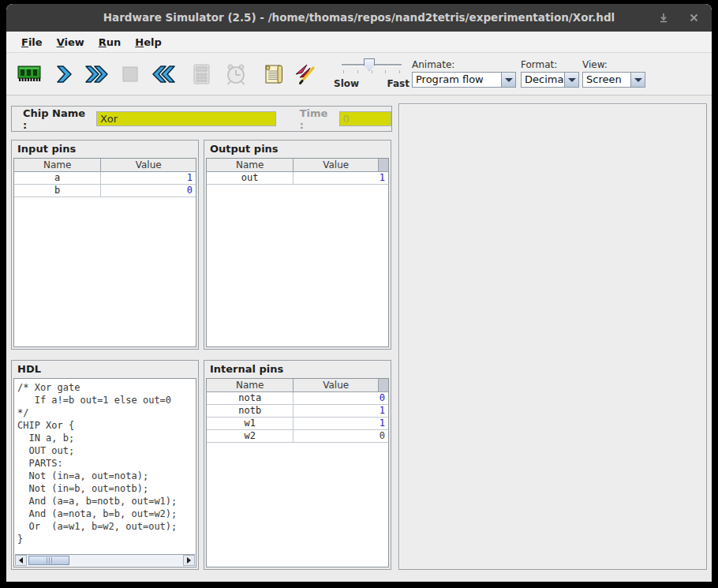 The height and width of the screenshot is (588, 718). Describe the element at coordinates (105, 369) in the screenshot. I see `hdl-title: HDL` at that location.